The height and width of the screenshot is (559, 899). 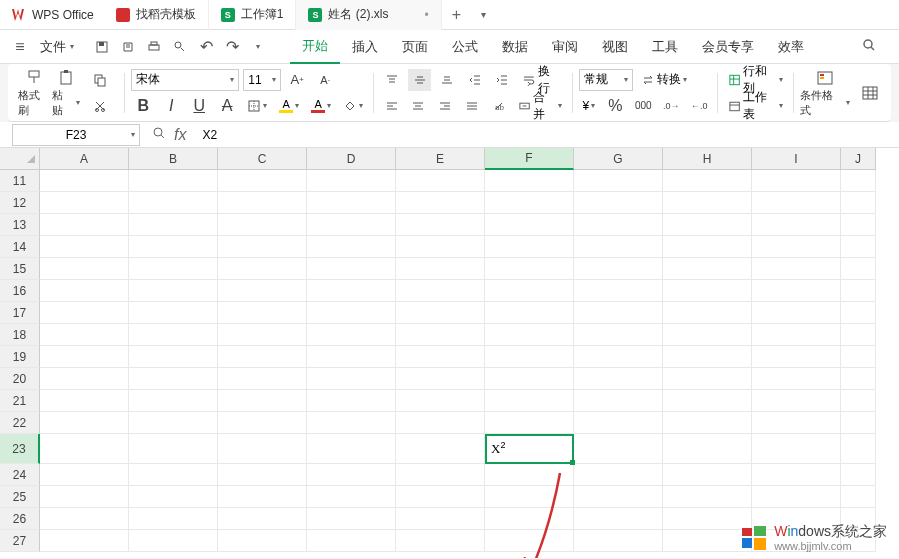 I want to click on number-format-select: 常规▾, so click(x=606, y=80).